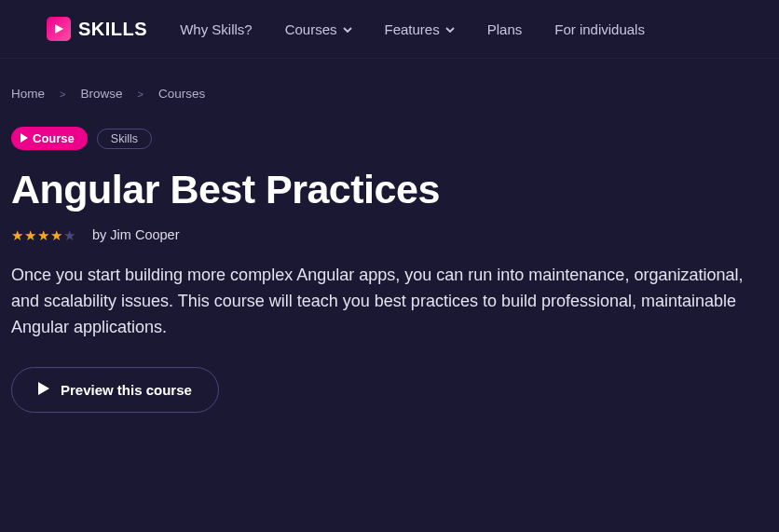 The width and height of the screenshot is (779, 532). I want to click on breadcrumb-browse: Browse, so click(101, 93).